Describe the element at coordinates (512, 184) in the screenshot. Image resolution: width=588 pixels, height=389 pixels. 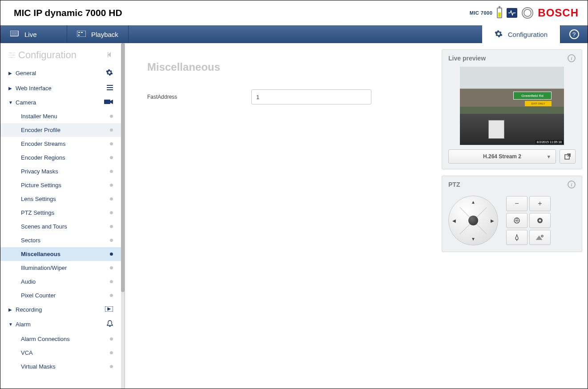
I see `ptz-header: PTZ i` at that location.